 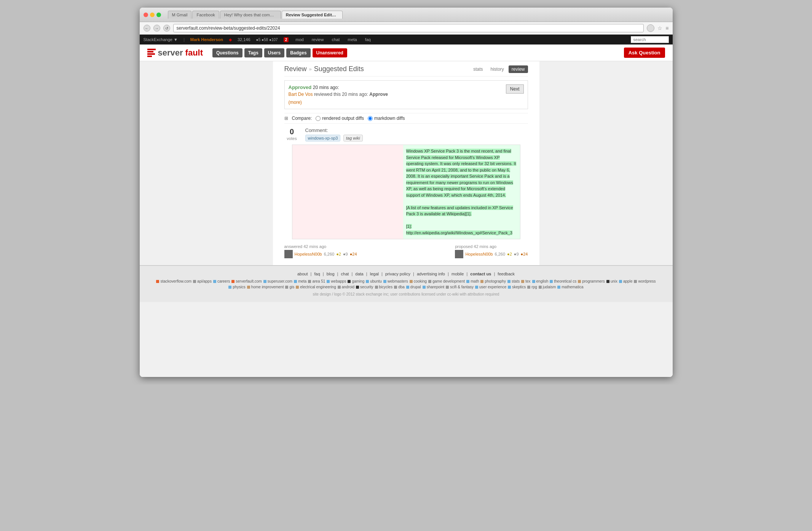 I want to click on compare-rendered-label: rendered output diffs, so click(x=343, y=118).